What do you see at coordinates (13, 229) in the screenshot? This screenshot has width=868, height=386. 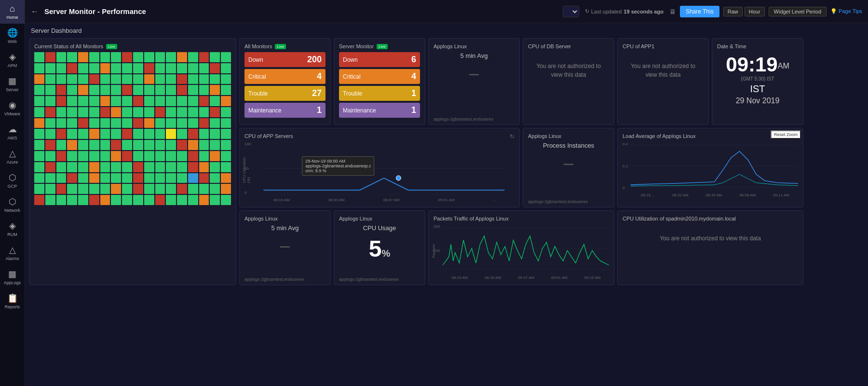 I see `sidebar-item-rum: ◈ RUM` at bounding box center [13, 229].